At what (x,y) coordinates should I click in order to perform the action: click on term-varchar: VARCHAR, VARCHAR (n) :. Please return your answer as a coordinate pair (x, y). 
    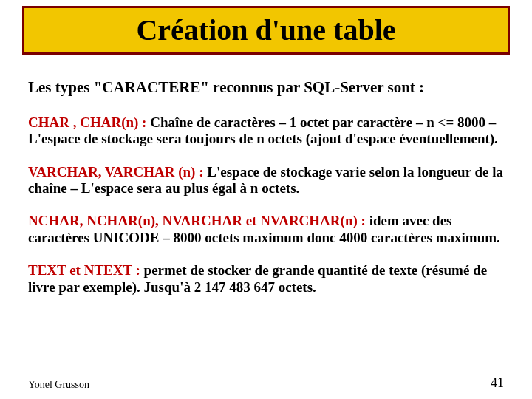
    Looking at the image, I should click on (116, 171).